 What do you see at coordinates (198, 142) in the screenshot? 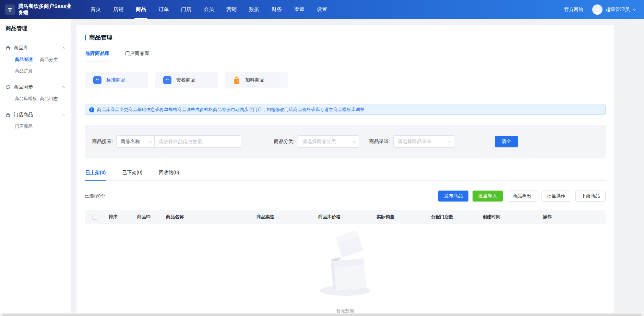
I see `keyword-input` at bounding box center [198, 142].